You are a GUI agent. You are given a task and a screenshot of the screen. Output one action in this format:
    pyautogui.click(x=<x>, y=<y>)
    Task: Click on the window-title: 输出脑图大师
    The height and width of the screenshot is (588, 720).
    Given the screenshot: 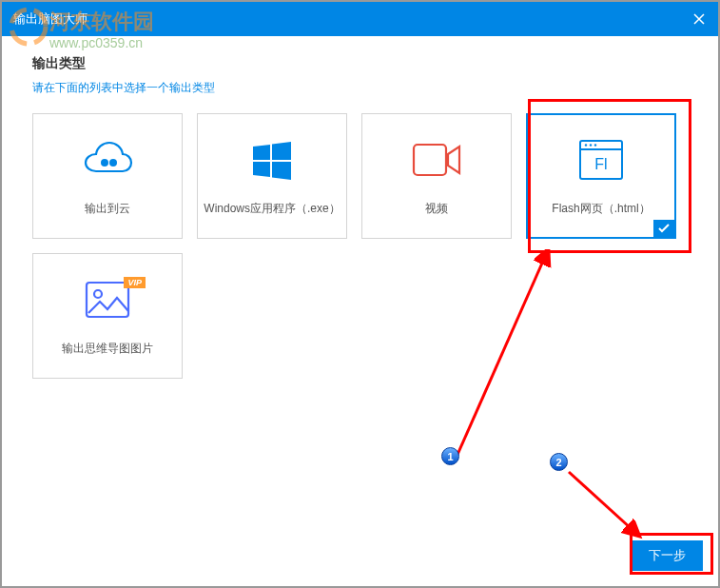 What is the action you would take?
    pyautogui.click(x=50, y=19)
    